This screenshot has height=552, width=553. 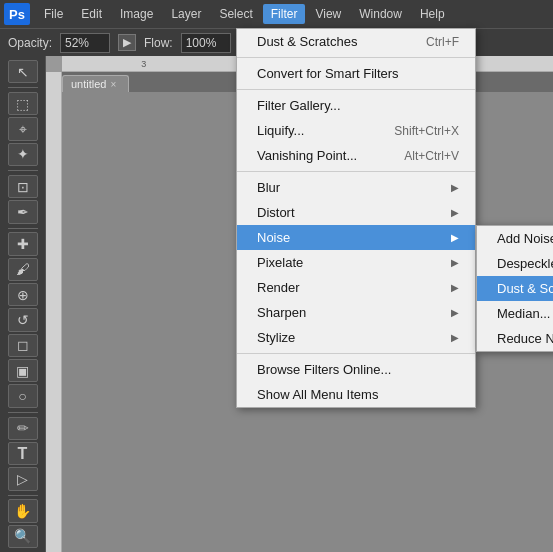 I want to click on menu-select: Select, so click(x=236, y=14).